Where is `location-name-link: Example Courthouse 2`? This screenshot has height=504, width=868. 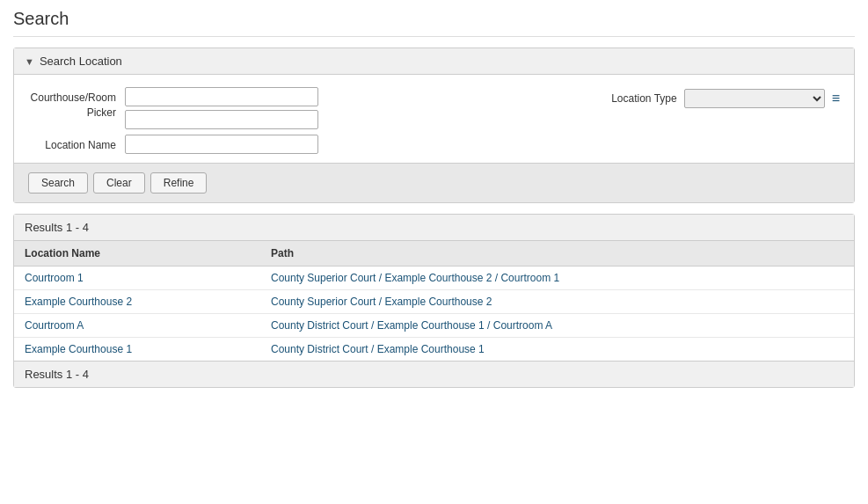 location-name-link: Example Courthouse 2 is located at coordinates (78, 302).